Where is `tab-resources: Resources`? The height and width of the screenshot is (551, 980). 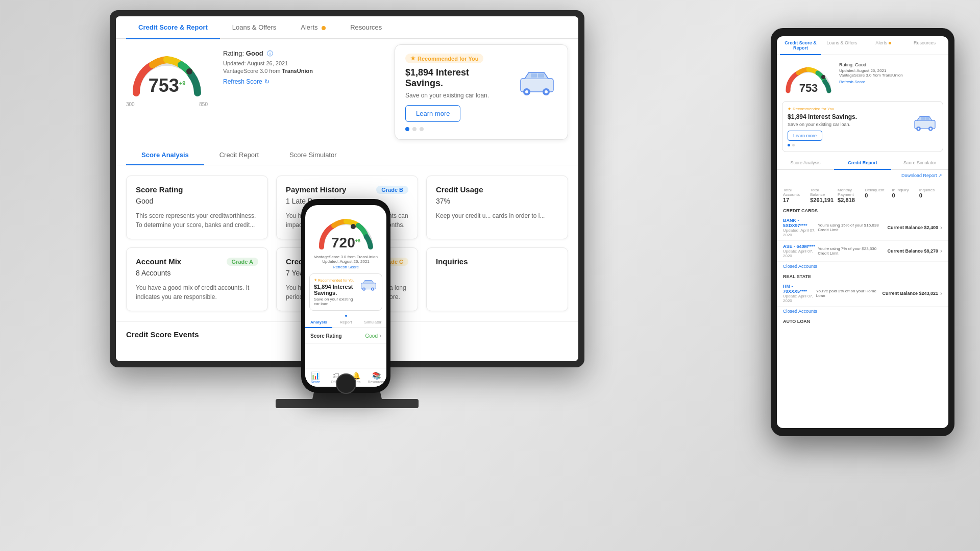 tab-resources: Resources is located at coordinates (366, 28).